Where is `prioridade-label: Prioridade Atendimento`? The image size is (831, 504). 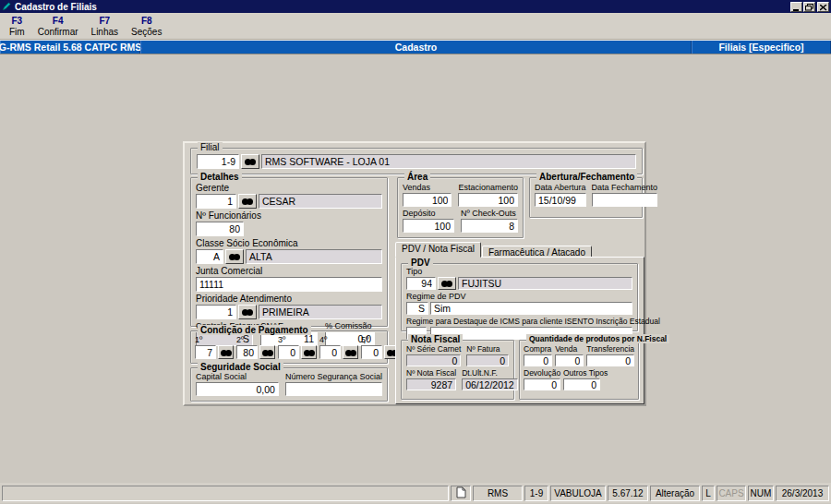
prioridade-label: Prioridade Atendimento is located at coordinates (289, 299).